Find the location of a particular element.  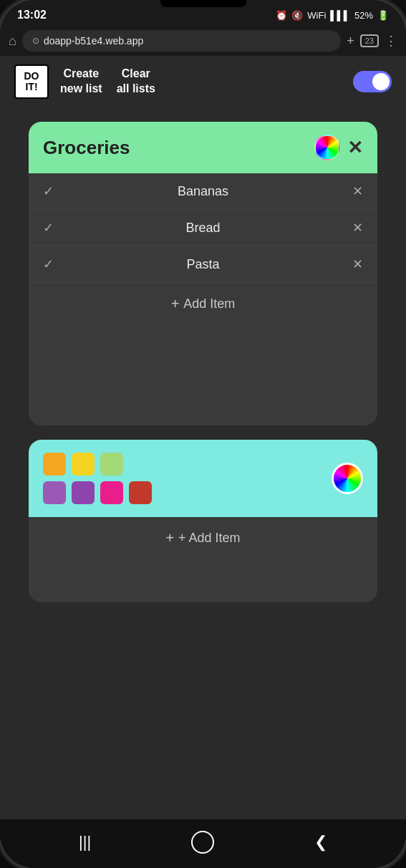

second-add-item-button: + + Add Item is located at coordinates (203, 539).